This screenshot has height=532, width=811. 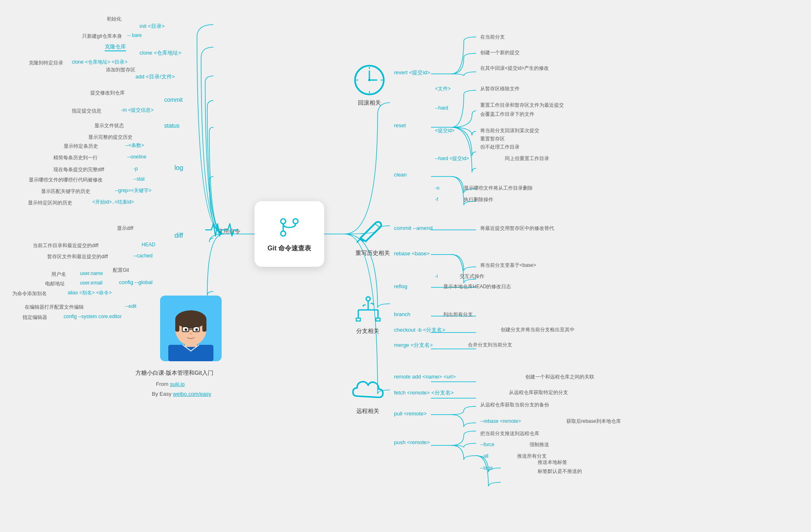 What do you see at coordinates (121, 70) in the screenshot?
I see `add-label: 添加到暂存区` at bounding box center [121, 70].